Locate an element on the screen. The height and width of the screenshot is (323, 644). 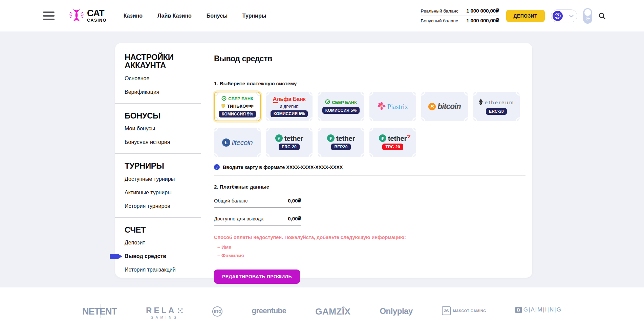
tinkoff-icon is located at coordinates (223, 106).